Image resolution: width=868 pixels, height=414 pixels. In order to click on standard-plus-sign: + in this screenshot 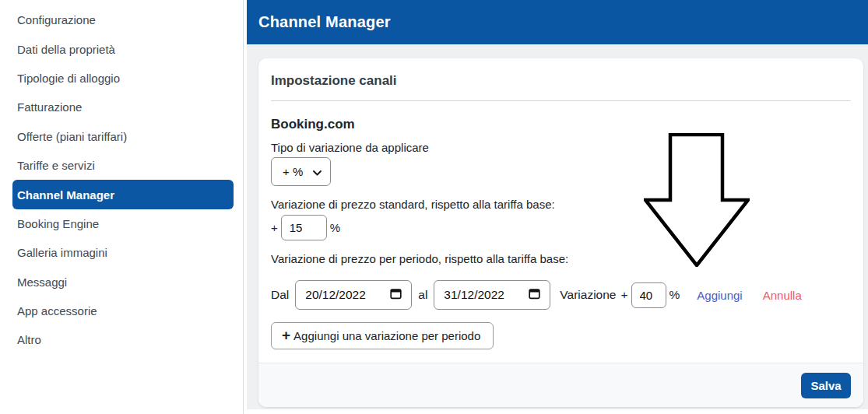, I will do `click(274, 227)`.